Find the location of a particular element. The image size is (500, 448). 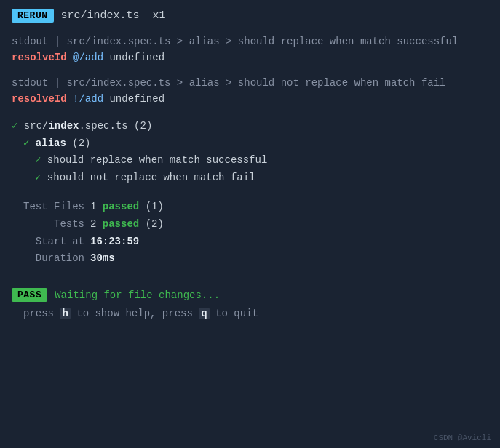

resolve-key-1: resolveId is located at coordinates (39, 57).